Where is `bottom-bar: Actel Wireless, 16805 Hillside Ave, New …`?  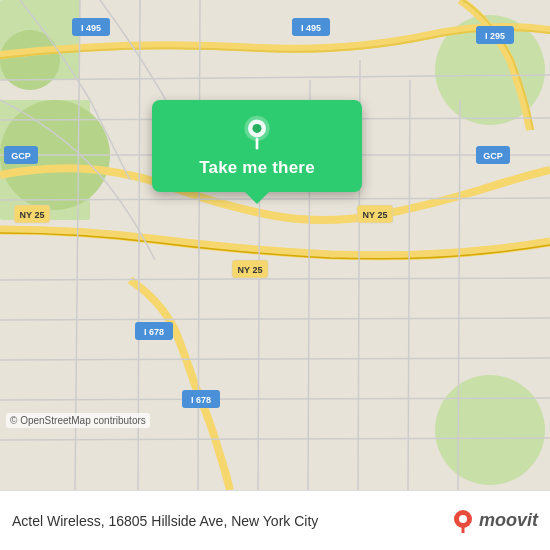
bottom-bar: Actel Wireless, 16805 Hillside Ave, New … is located at coordinates (275, 520).